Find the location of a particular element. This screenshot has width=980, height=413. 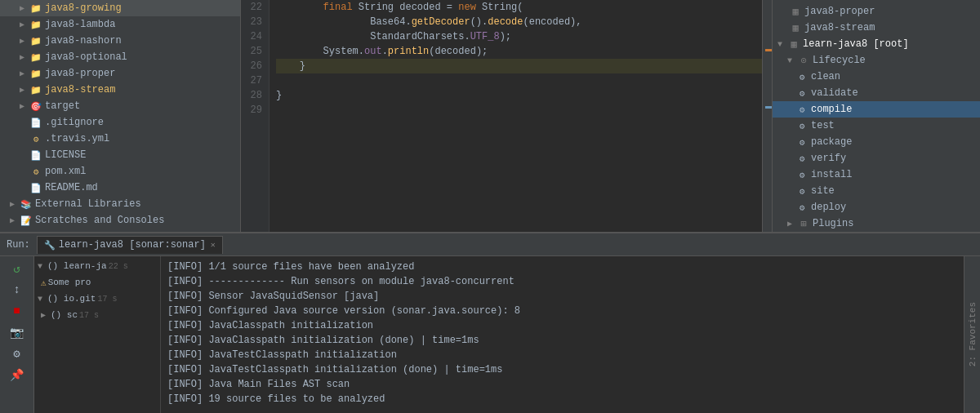

sidebar-item-label: java8-nashorn is located at coordinates (83, 41).